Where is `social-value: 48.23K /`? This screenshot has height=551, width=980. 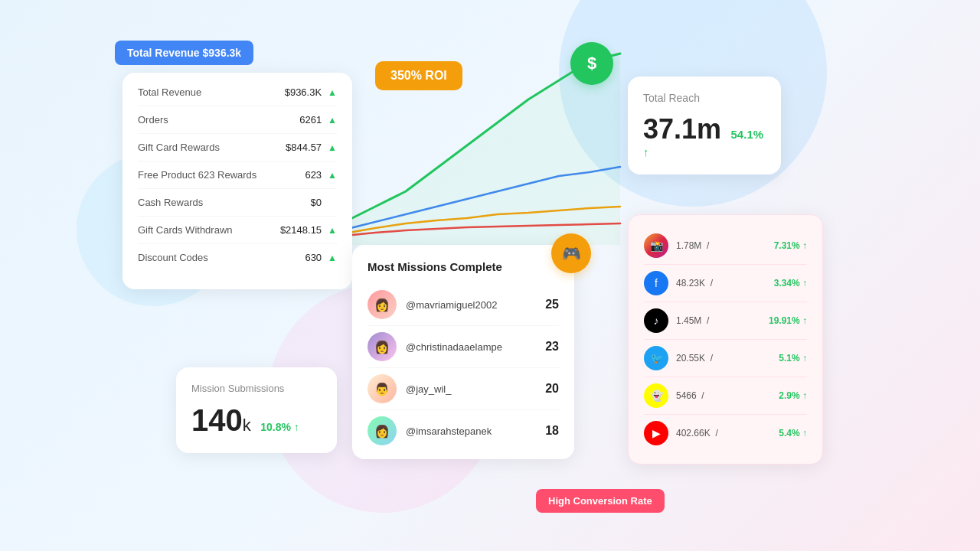 social-value: 48.23K / is located at coordinates (723, 283).